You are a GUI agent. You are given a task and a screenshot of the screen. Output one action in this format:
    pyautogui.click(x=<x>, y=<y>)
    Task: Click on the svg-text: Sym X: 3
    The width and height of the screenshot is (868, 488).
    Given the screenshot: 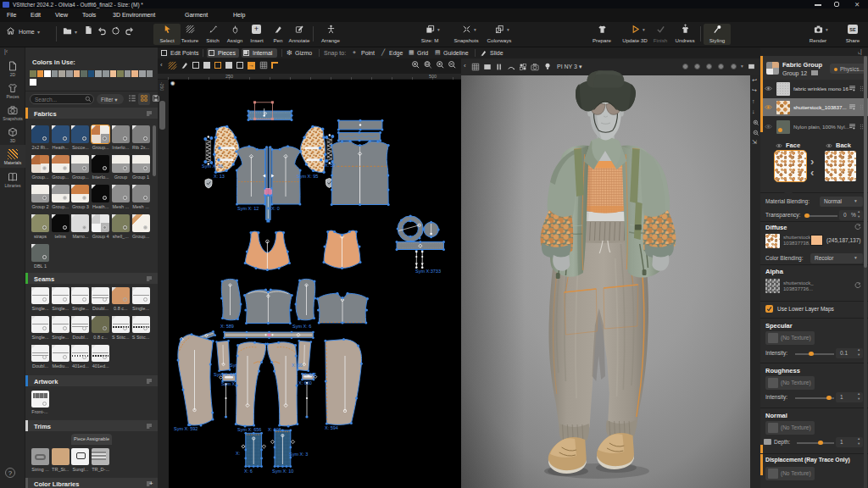 What is the action you would take?
    pyautogui.click(x=298, y=454)
    